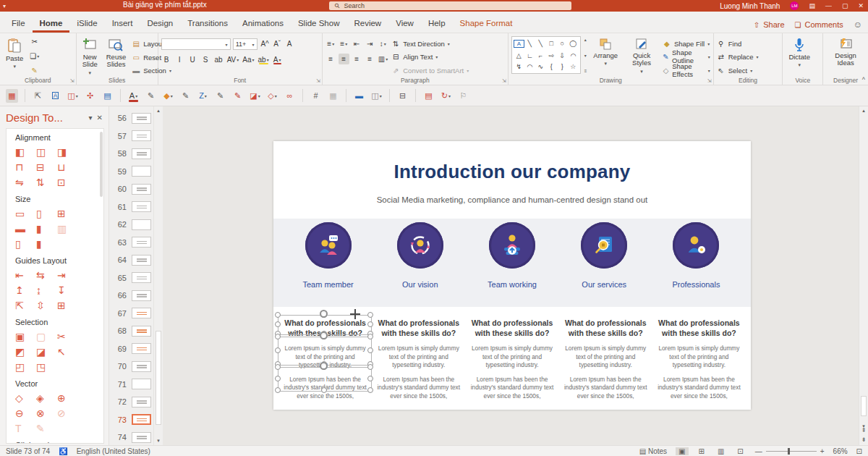 The image size is (868, 456). What do you see at coordinates (51, 23) in the screenshot?
I see `tab-home: Home` at bounding box center [51, 23].